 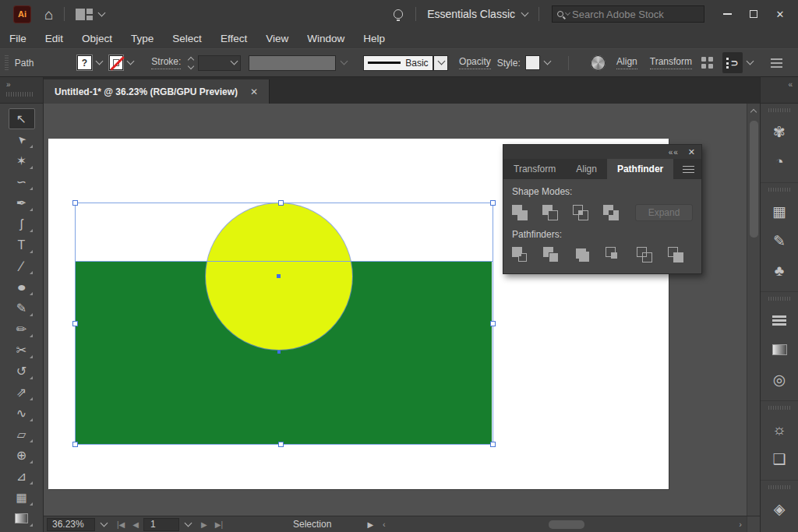 I want to click on brush-definition-select: Basic, so click(x=398, y=63).